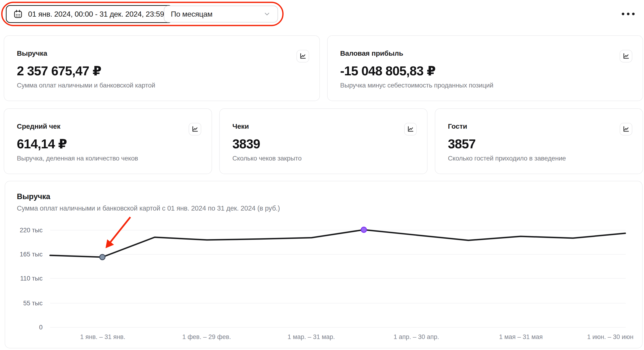 The height and width of the screenshot is (350, 644). What do you see at coordinates (108, 158) in the screenshot?
I see `card-description: Выручка, деленная на количество чеков` at bounding box center [108, 158].